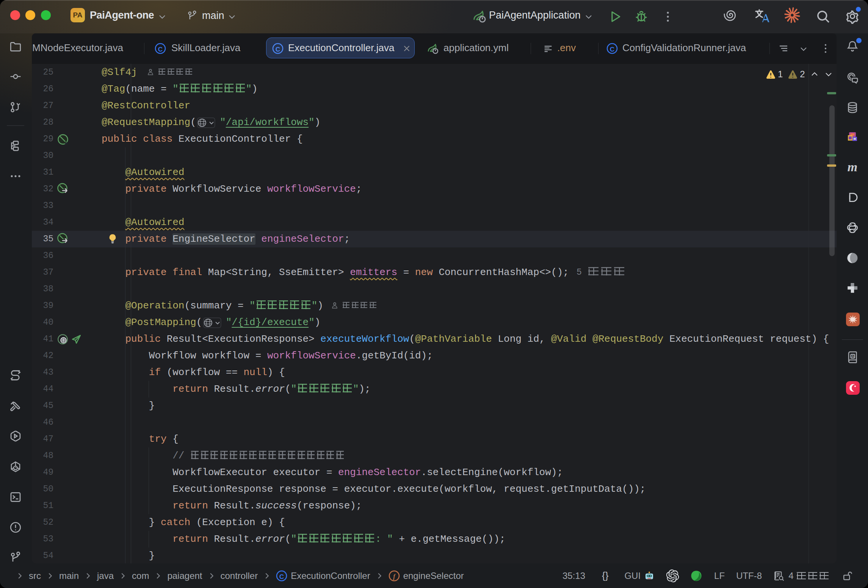 The width and height of the screenshot is (868, 588). What do you see at coordinates (853, 356) in the screenshot?
I see `svg-text: A` at bounding box center [853, 356].